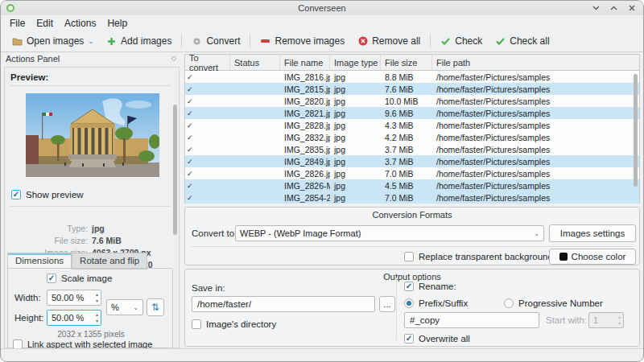 The height and width of the screenshot is (362, 644). What do you see at coordinates (155, 307) in the screenshot?
I see `swap-dimensions-button: ⇅` at bounding box center [155, 307].